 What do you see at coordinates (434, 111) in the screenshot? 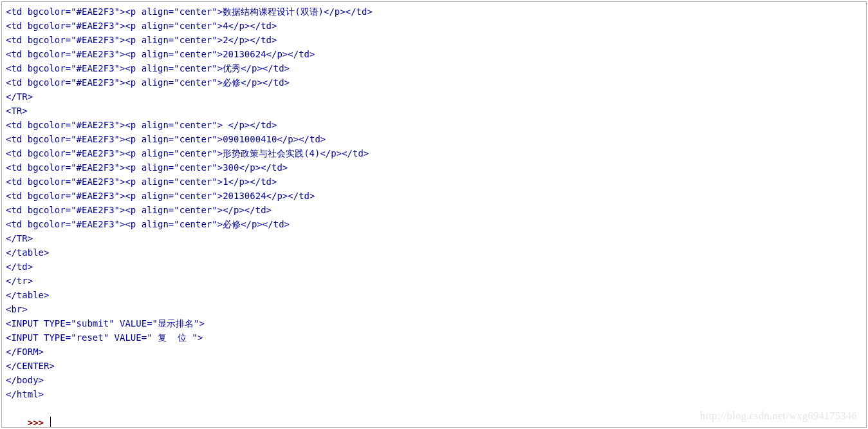
I see `code-line: <TR>` at bounding box center [434, 111].